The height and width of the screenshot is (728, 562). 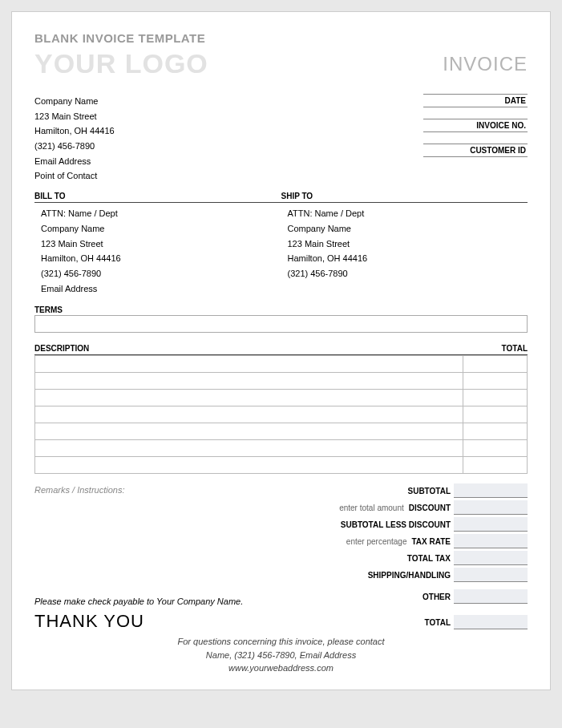 What do you see at coordinates (362, 622) in the screenshot?
I see `total-label: TOTAL` at bounding box center [362, 622].